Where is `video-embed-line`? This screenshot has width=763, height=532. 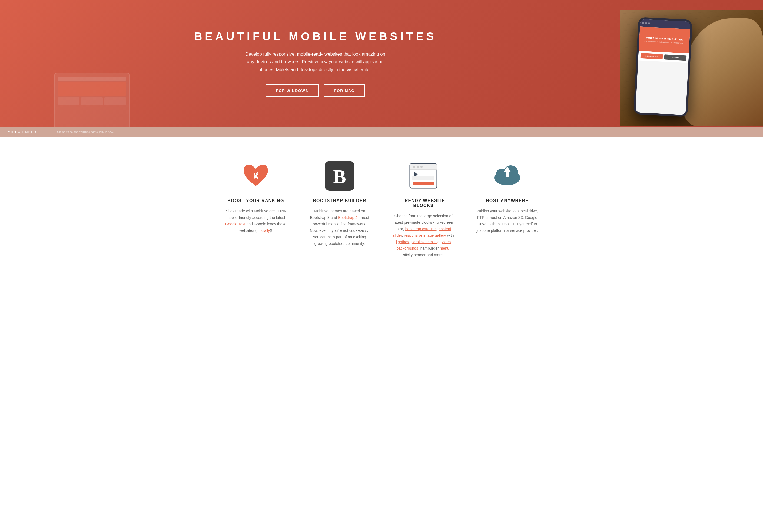
video-embed-line is located at coordinates (47, 132).